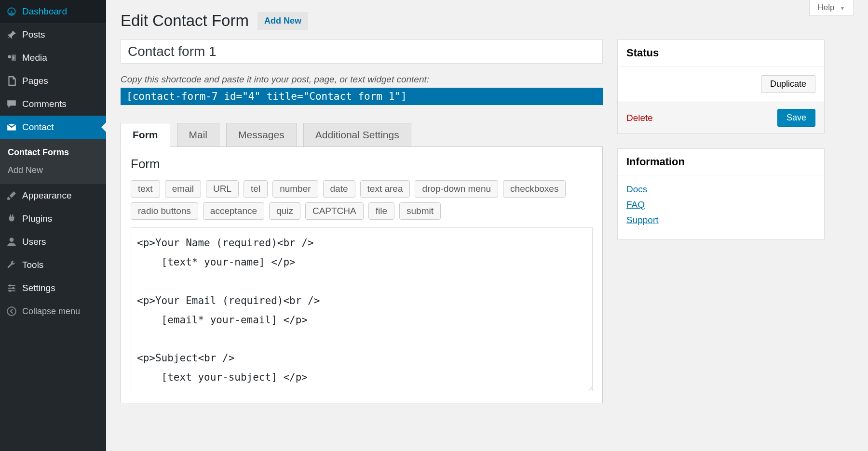  Describe the element at coordinates (33, 265) in the screenshot. I see `sidebar-label: Tools` at that location.